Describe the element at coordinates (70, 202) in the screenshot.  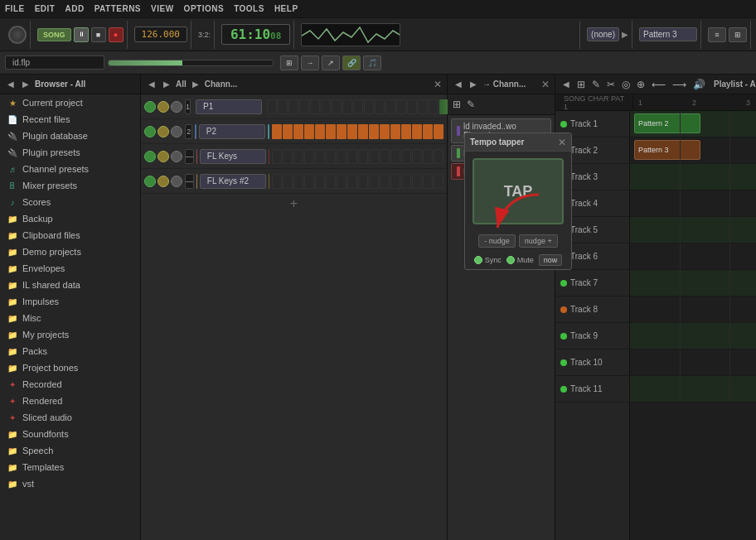
I see `sidebar-item-scores: ♪ Scores` at that location.